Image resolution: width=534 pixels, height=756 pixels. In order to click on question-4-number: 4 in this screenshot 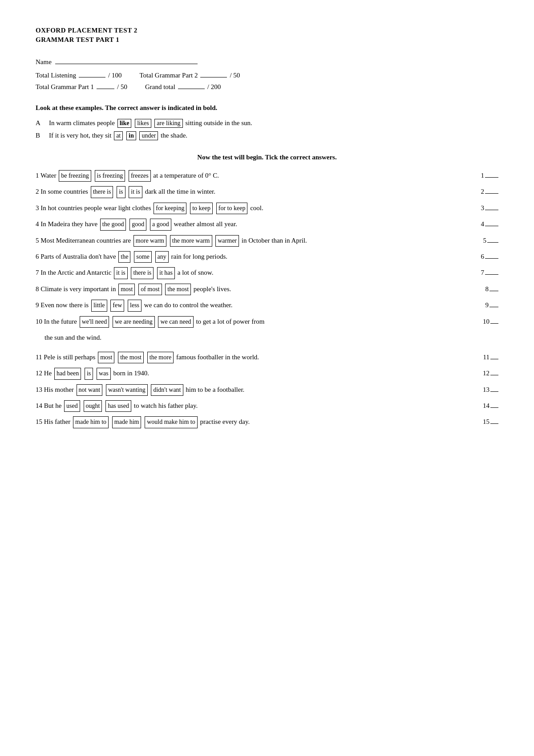, I will do `click(487, 224)`.